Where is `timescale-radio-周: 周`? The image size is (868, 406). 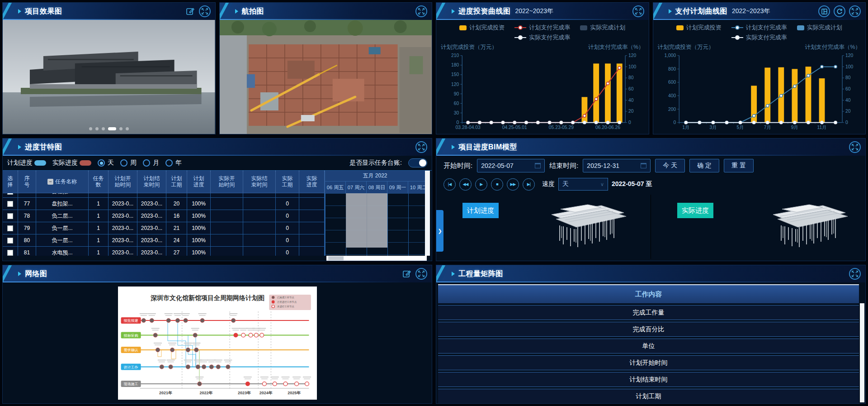 timescale-radio-周: 周 is located at coordinates (128, 163).